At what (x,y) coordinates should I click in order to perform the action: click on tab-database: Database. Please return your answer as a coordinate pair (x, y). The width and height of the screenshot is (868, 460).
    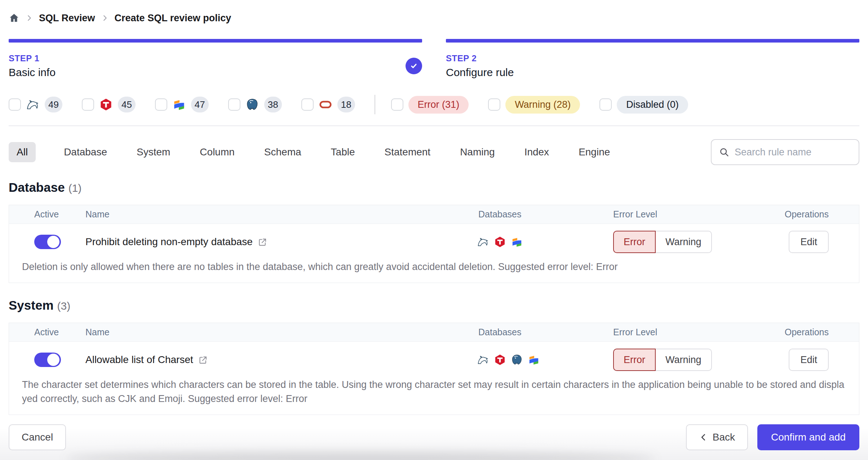
    Looking at the image, I should click on (85, 152).